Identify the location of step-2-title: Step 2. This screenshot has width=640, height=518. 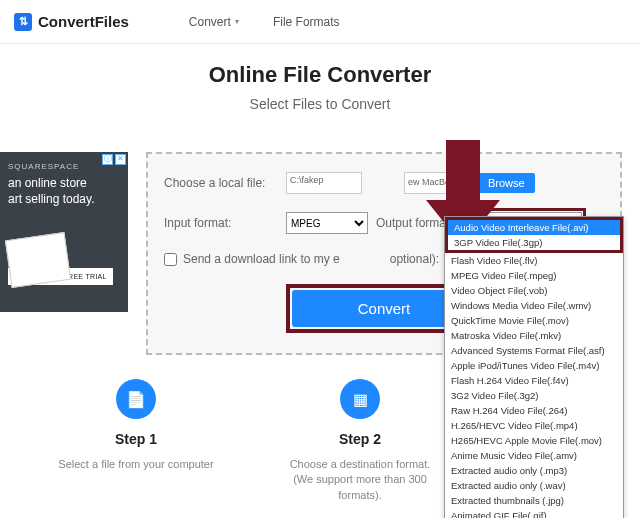
(360, 439).